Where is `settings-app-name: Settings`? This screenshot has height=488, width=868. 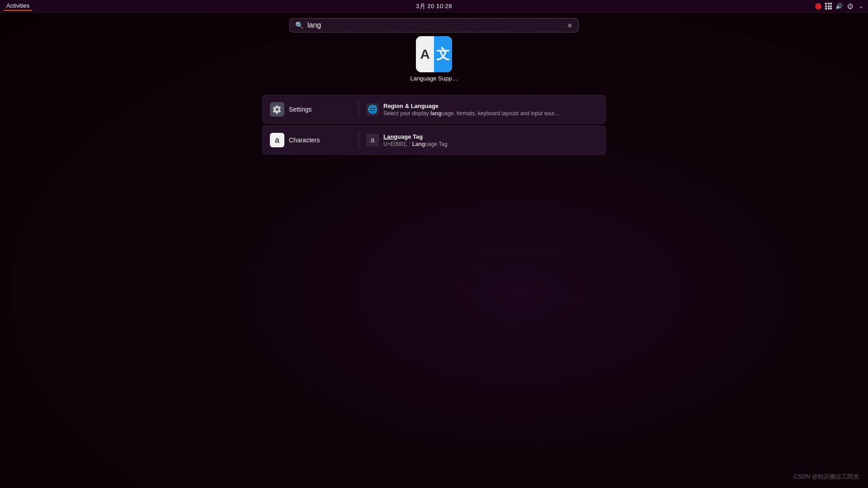 settings-app-name: Settings is located at coordinates (300, 109).